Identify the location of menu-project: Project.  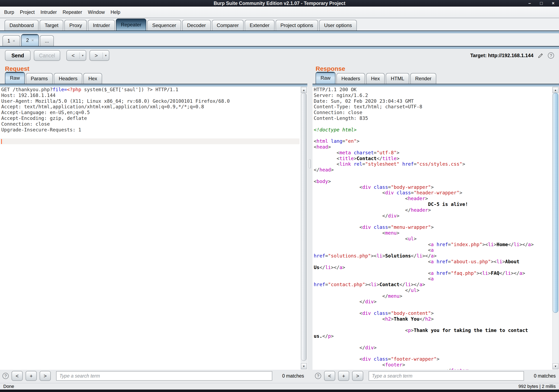
(27, 12).